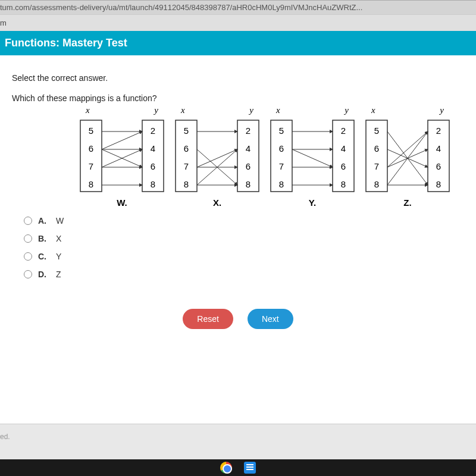  What do you see at coordinates (238, 468) in the screenshot?
I see `taskbar` at bounding box center [238, 468].